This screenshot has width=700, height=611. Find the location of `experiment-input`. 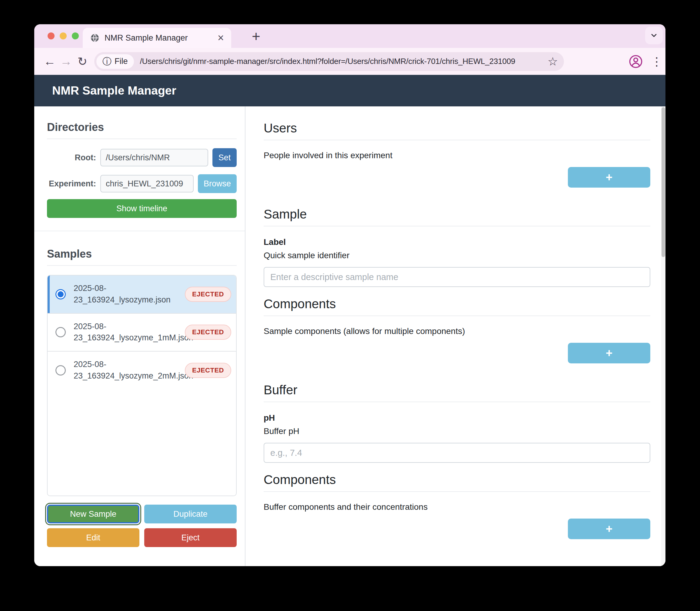

experiment-input is located at coordinates (147, 183).